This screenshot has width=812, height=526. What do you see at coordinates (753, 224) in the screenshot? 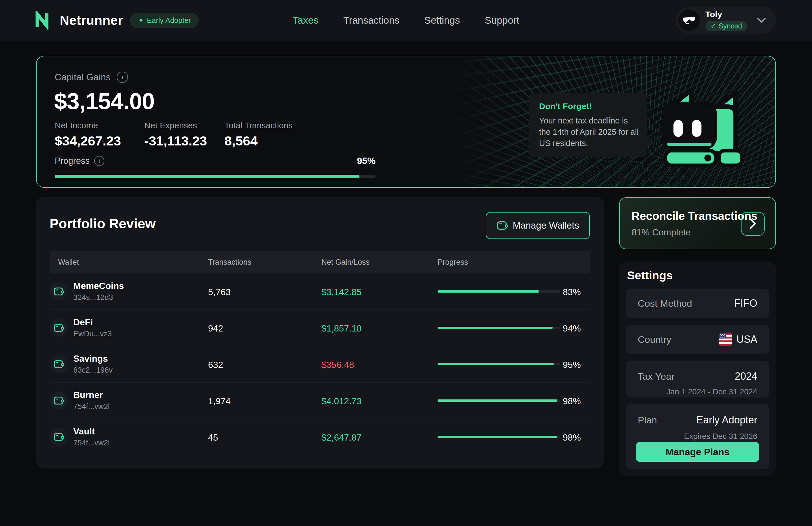
I see `chevron-right-button` at bounding box center [753, 224].